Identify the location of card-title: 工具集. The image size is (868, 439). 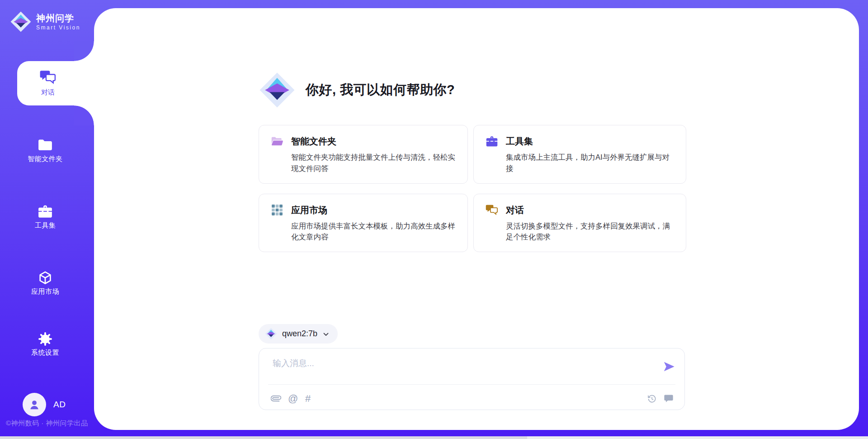
(519, 141).